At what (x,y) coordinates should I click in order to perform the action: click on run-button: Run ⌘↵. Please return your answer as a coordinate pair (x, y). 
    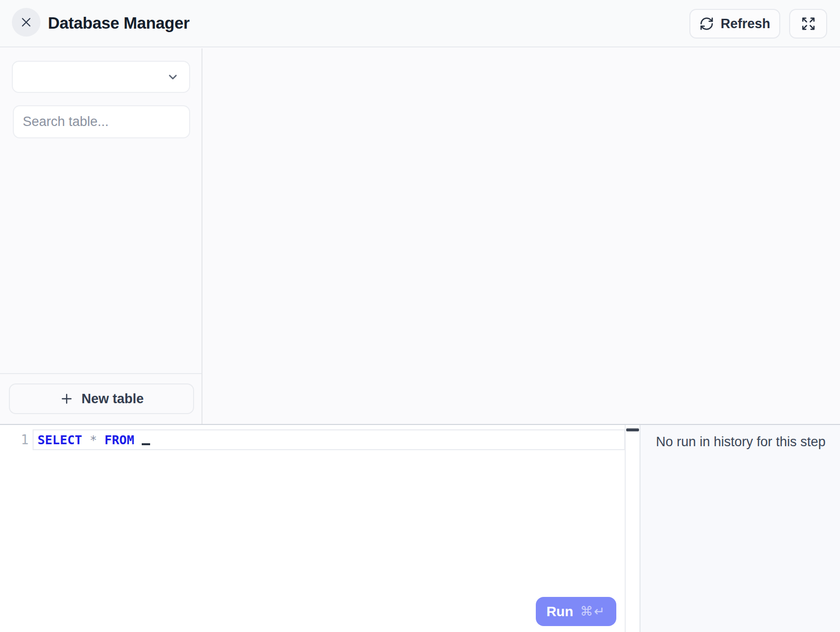
    Looking at the image, I should click on (576, 612).